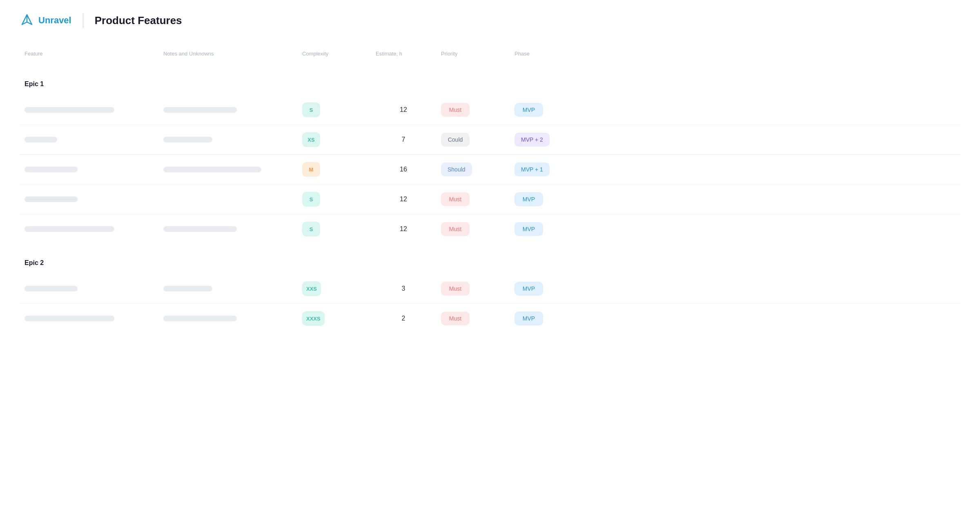 The image size is (980, 512). What do you see at coordinates (228, 54) in the screenshot?
I see `col-notes: Notes and Unknowns` at bounding box center [228, 54].